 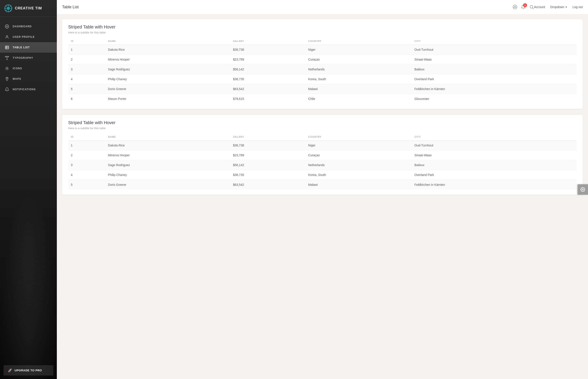 What do you see at coordinates (268, 79) in the screenshot?
I see `cell-salary: $38,735` at bounding box center [268, 79].